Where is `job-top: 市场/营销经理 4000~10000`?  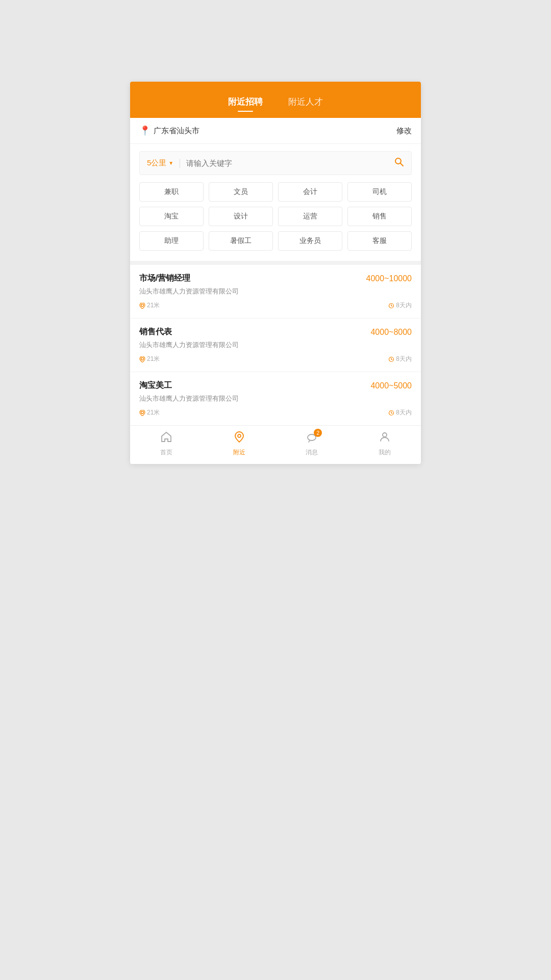
job-top: 市场/营销经理 4000~10000 is located at coordinates (276, 279).